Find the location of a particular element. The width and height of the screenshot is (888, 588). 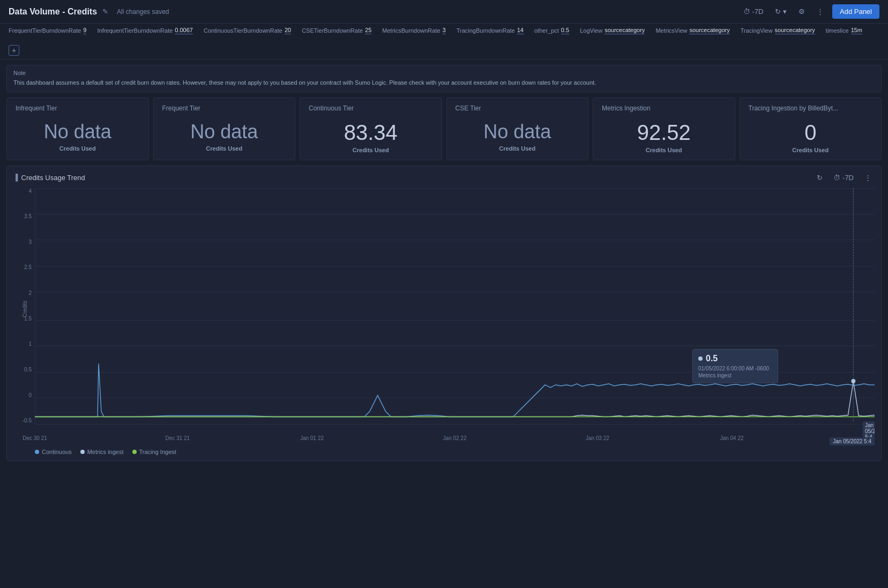

variable-item-3: CSETierBurndownRate25 is located at coordinates (337, 31).